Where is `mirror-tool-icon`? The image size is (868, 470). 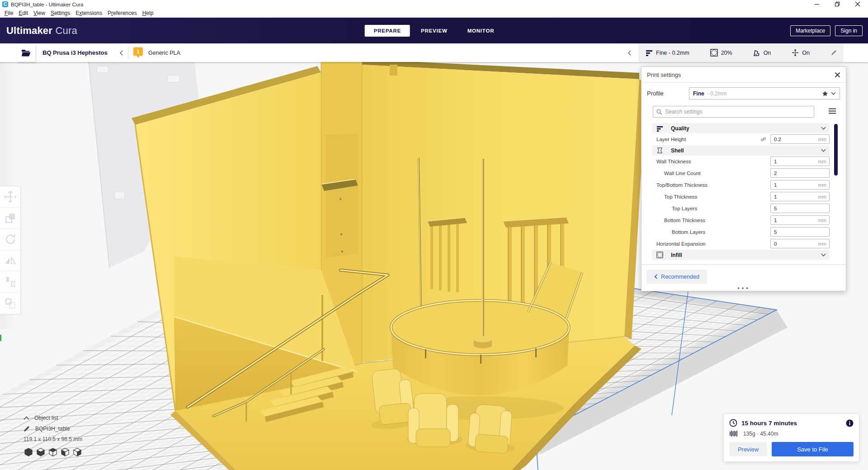 mirror-tool-icon is located at coordinates (10, 261).